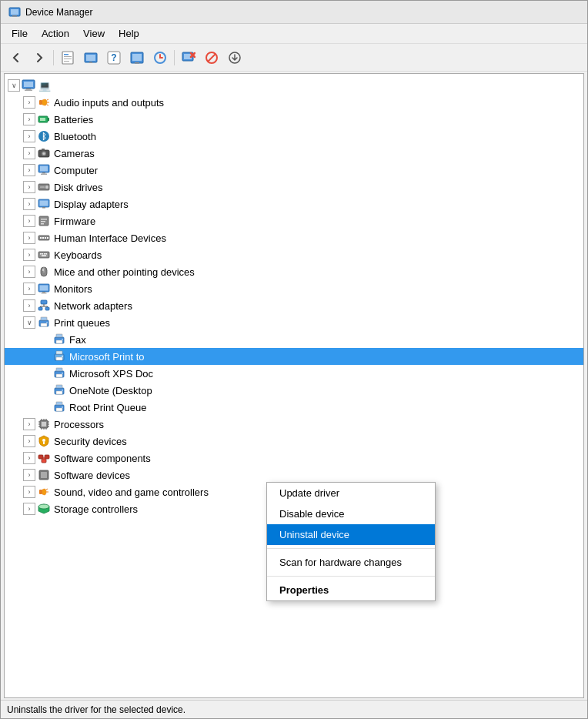 This screenshot has width=588, height=719. I want to click on menu-view: View, so click(94, 34).